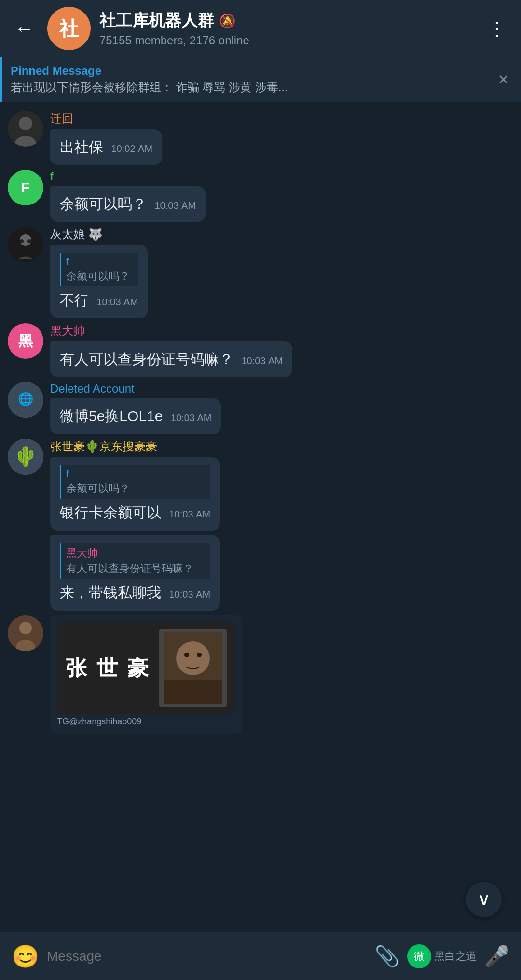 This screenshot has height=980, width=521. What do you see at coordinates (128, 204) in the screenshot?
I see `message-bubble: 余额可以吗？ 10:03 AM` at bounding box center [128, 204].